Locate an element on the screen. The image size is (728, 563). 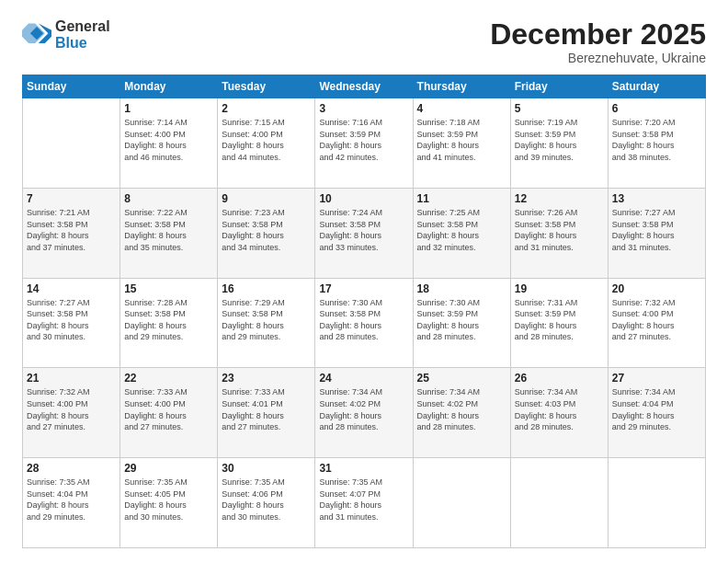
daylight-text-2: and 35 minutes. is located at coordinates (169, 248).